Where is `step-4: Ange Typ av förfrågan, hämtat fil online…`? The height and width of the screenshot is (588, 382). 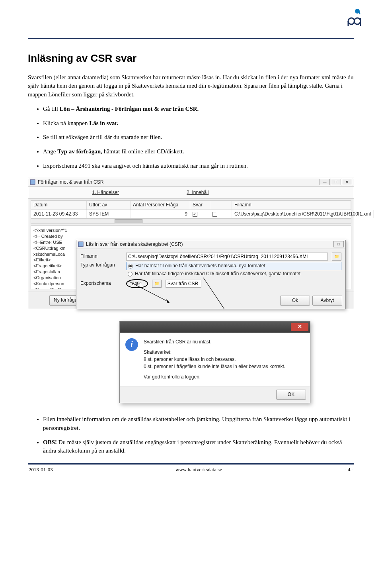 step-4: Ange Typ av förfrågan, hämtat fil online… is located at coordinates (199, 152).